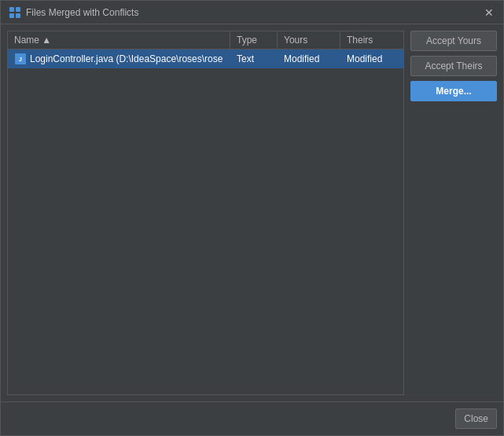  I want to click on file-icon: J, so click(20, 59).